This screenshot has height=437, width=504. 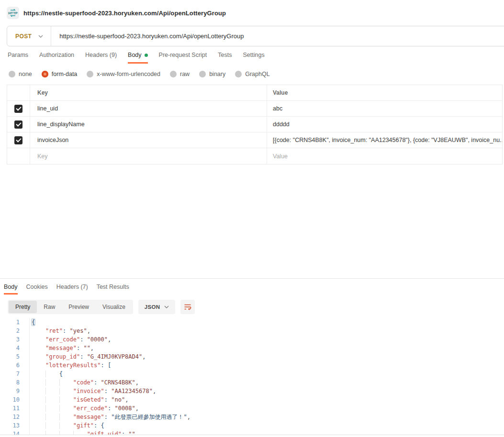 What do you see at coordinates (188, 307) in the screenshot?
I see `wrap-lines-button` at bounding box center [188, 307].